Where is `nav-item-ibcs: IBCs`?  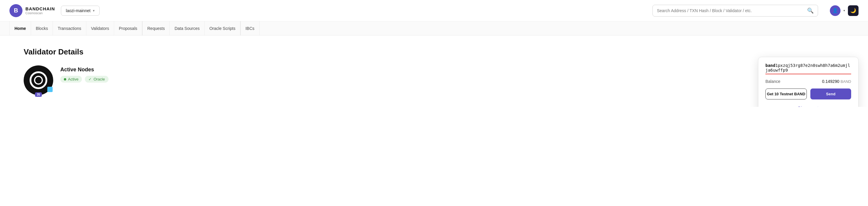 nav-item-ibcs: IBCs is located at coordinates (250, 28).